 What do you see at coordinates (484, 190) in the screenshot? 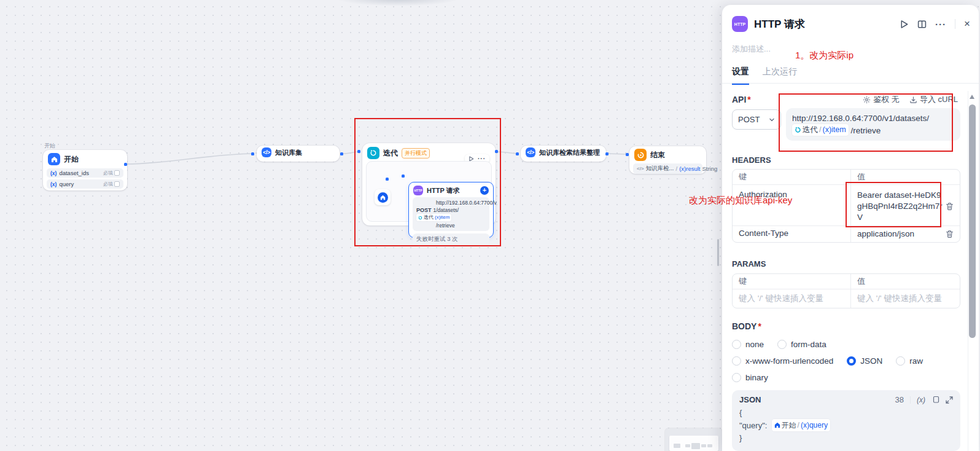
I see `add-next-node-icon: +` at bounding box center [484, 190].